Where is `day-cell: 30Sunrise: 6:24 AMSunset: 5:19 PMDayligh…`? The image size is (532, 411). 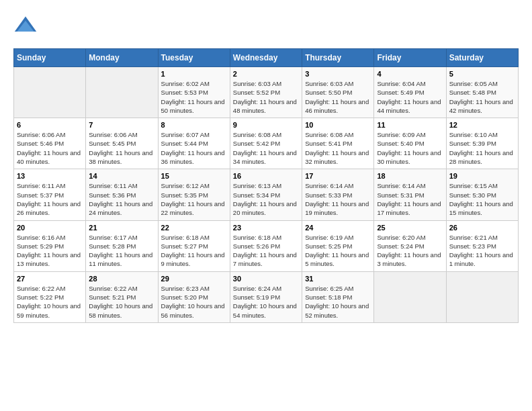 day-cell: 30Sunrise: 6:24 AMSunset: 5:19 PMDayligh… is located at coordinates (266, 297).